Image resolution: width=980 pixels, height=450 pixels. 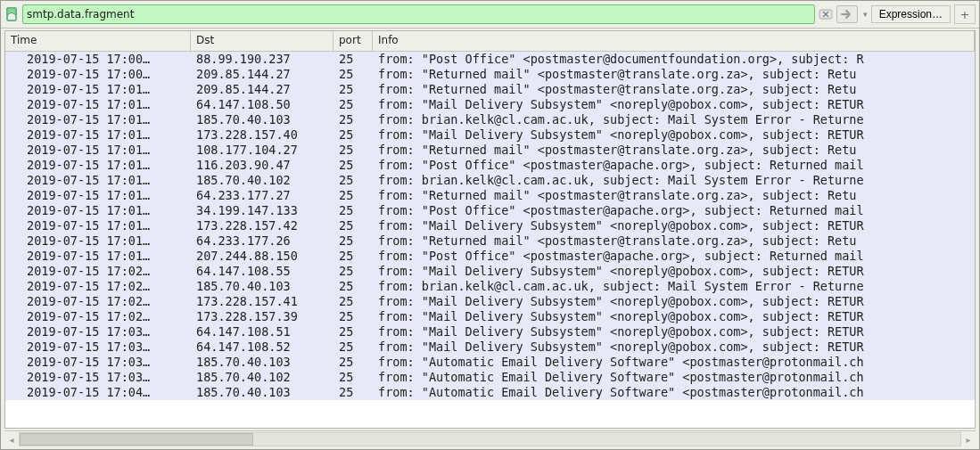 I want to click on column-header-port: port, so click(x=353, y=41).